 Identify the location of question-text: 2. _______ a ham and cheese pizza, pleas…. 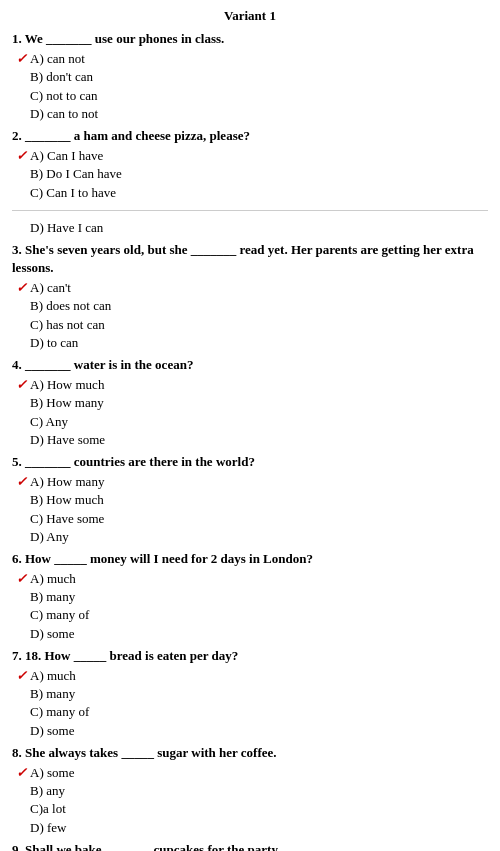
(250, 136).